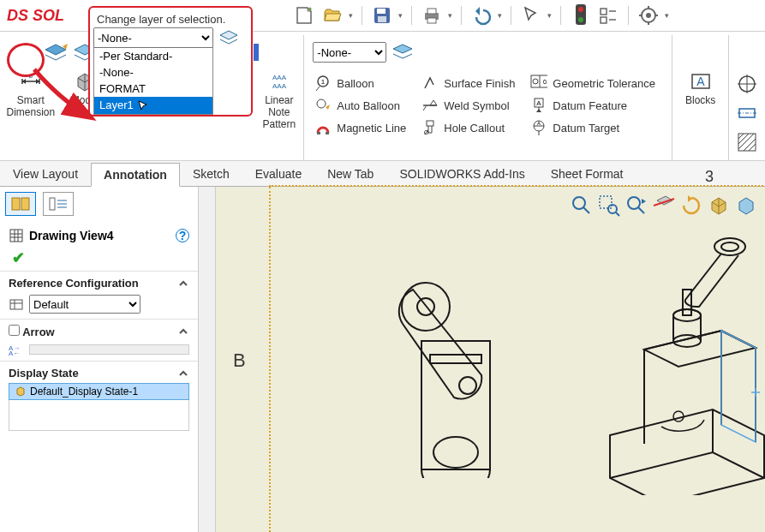 Image resolution: width=765 pixels, height=532 pixels. I want to click on view-toolbar, so click(664, 206).